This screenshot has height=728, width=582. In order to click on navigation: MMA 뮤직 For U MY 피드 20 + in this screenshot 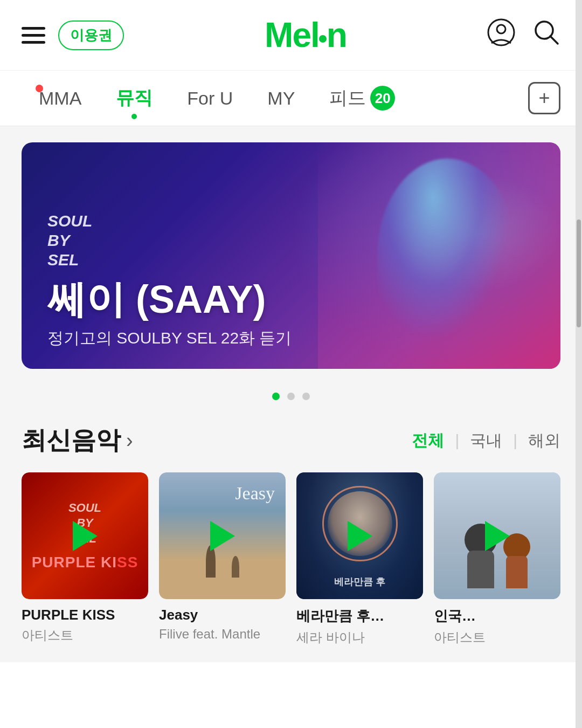, I will do `click(291, 98)`.